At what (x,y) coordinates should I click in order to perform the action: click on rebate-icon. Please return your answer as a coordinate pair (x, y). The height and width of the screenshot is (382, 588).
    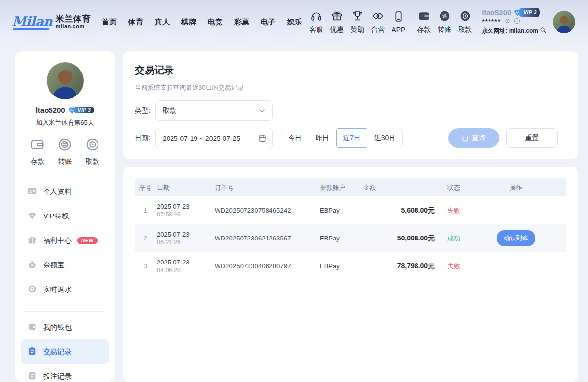
    Looking at the image, I should click on (32, 290).